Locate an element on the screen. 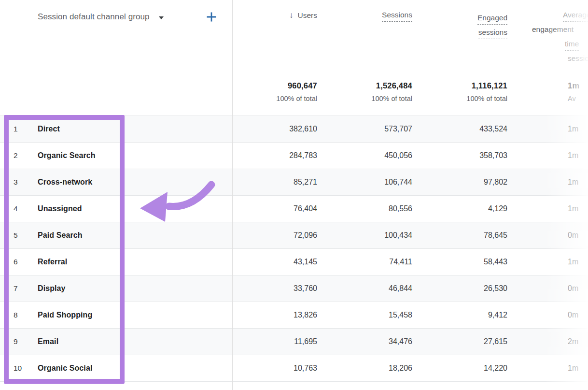 This screenshot has height=390, width=588. column-header-engaged-line2: sessions is located at coordinates (493, 34).